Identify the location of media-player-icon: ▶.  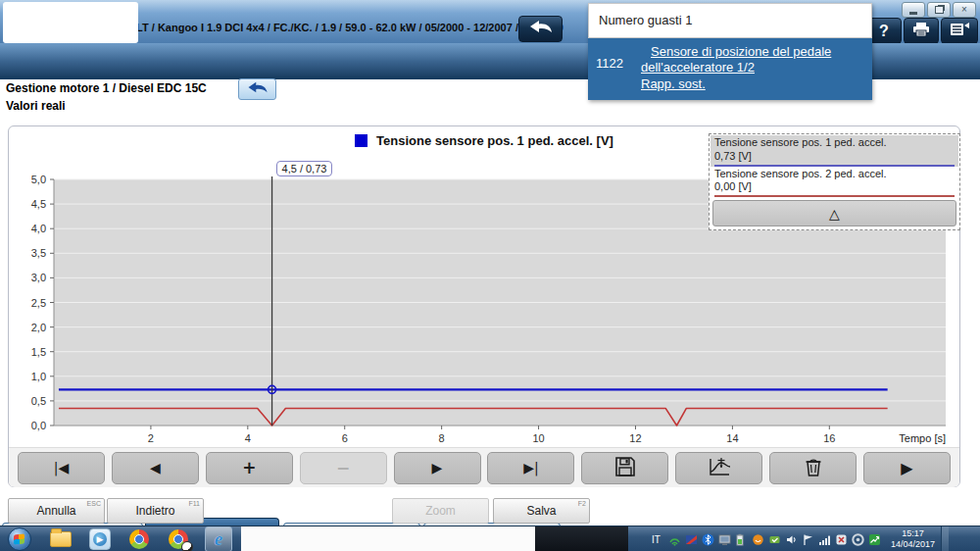
(100, 539).